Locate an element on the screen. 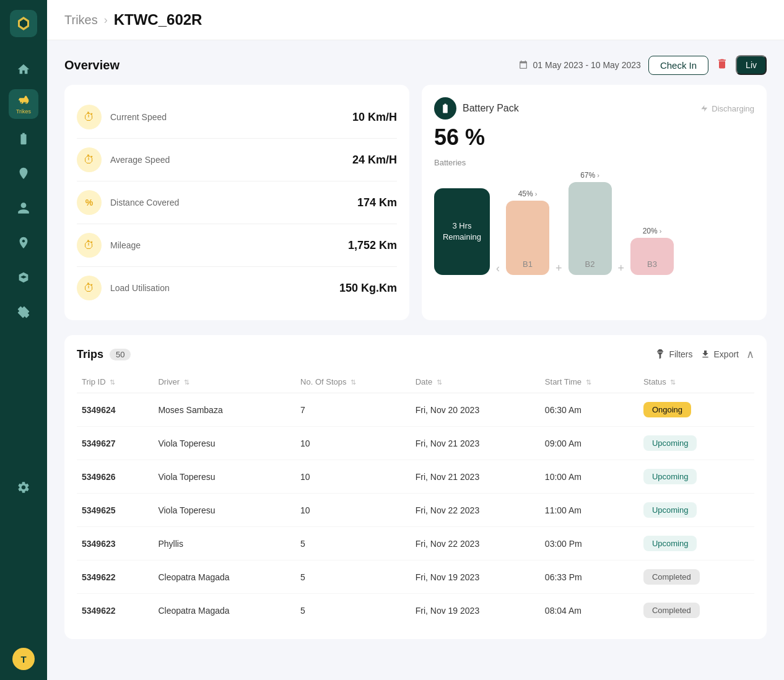  user-avatar: T is located at coordinates (24, 659).